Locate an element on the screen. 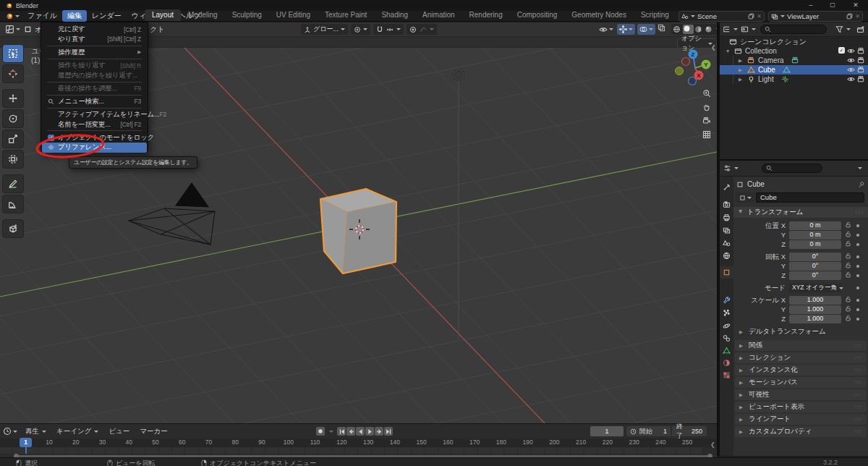 The image size is (868, 466). tool-transform is located at coordinates (13, 159).